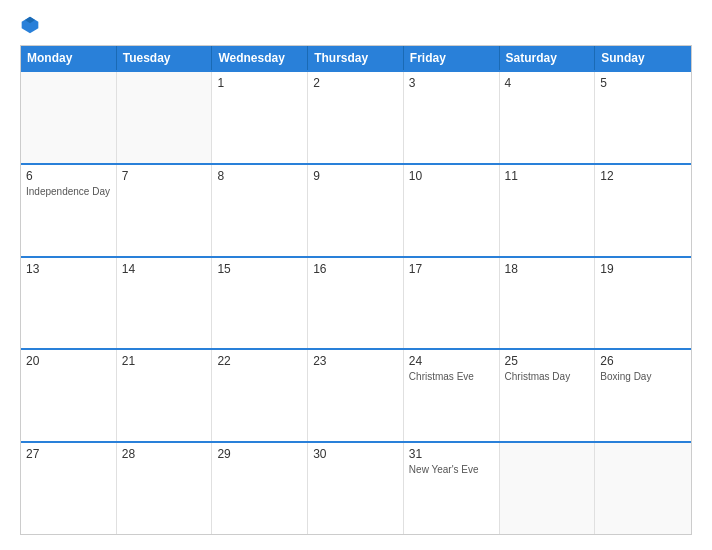  Describe the element at coordinates (442, 376) in the screenshot. I see `cell-event: Christmas Eve` at that location.